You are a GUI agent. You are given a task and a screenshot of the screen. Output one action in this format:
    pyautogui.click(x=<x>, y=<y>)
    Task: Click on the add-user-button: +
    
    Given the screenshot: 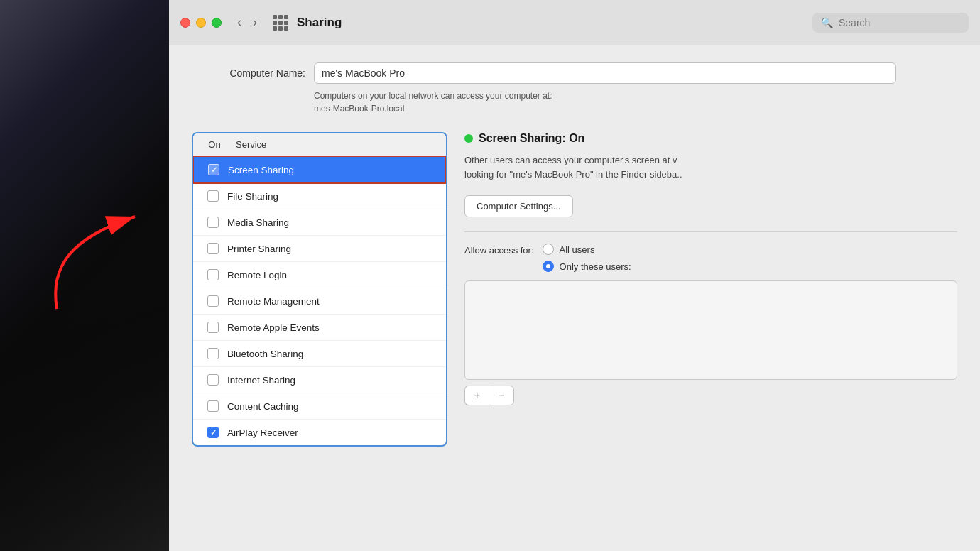 What is the action you would take?
    pyautogui.click(x=477, y=395)
    